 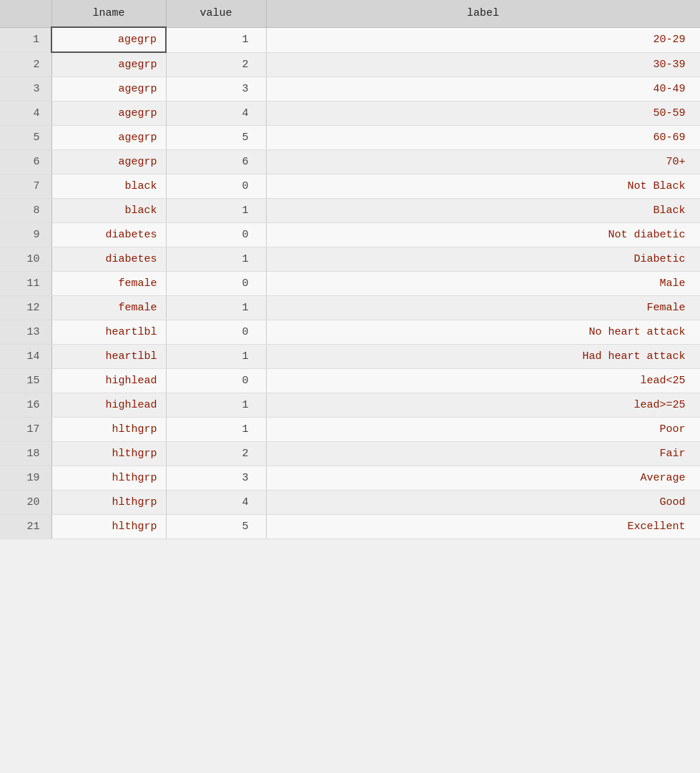 What do you see at coordinates (350, 284) in the screenshot?
I see `table-row: 11female0Male` at bounding box center [350, 284].